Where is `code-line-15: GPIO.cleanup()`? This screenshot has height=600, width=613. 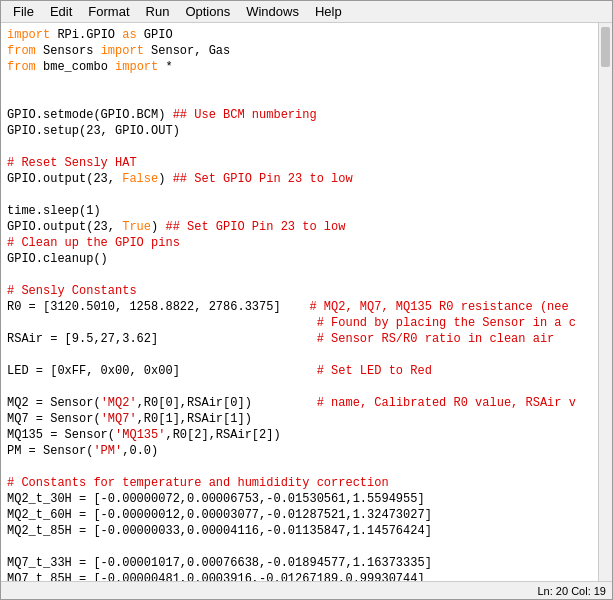 code-line-15: GPIO.cleanup() is located at coordinates (300, 259).